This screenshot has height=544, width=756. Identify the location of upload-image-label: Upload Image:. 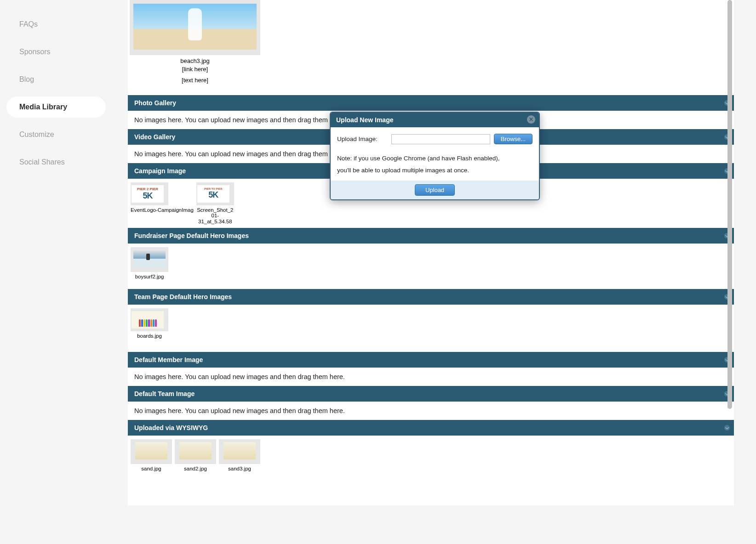
(362, 139).